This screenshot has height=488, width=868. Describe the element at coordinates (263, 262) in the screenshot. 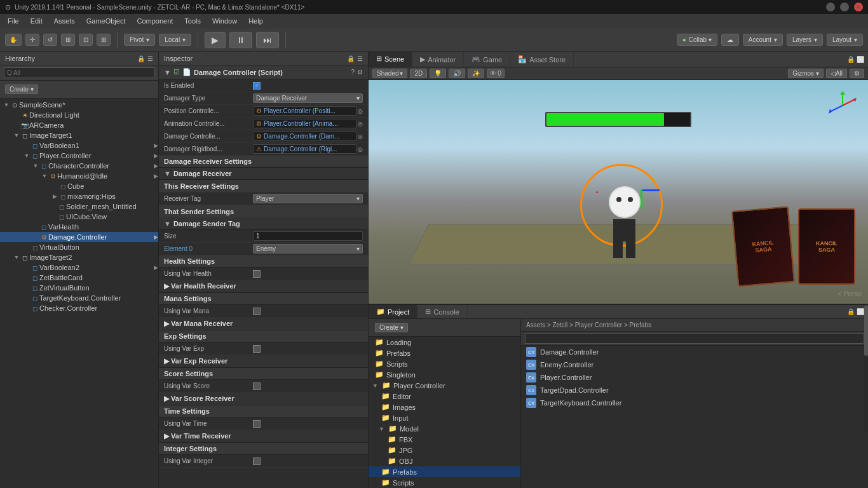

I see `health-settings-header: Health Settings` at that location.